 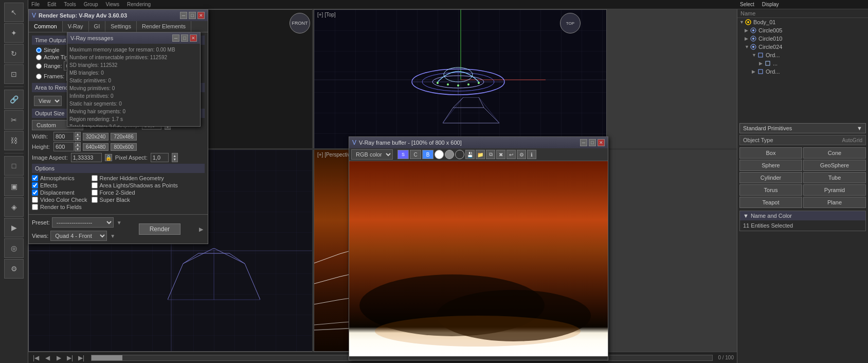 I want to click on display-btn: Display, so click(x=770, y=4).